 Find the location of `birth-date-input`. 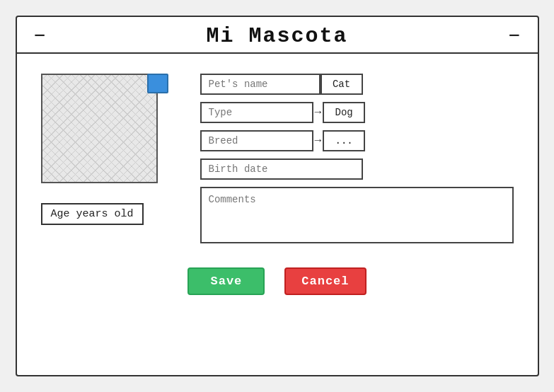

birth-date-input is located at coordinates (282, 169).